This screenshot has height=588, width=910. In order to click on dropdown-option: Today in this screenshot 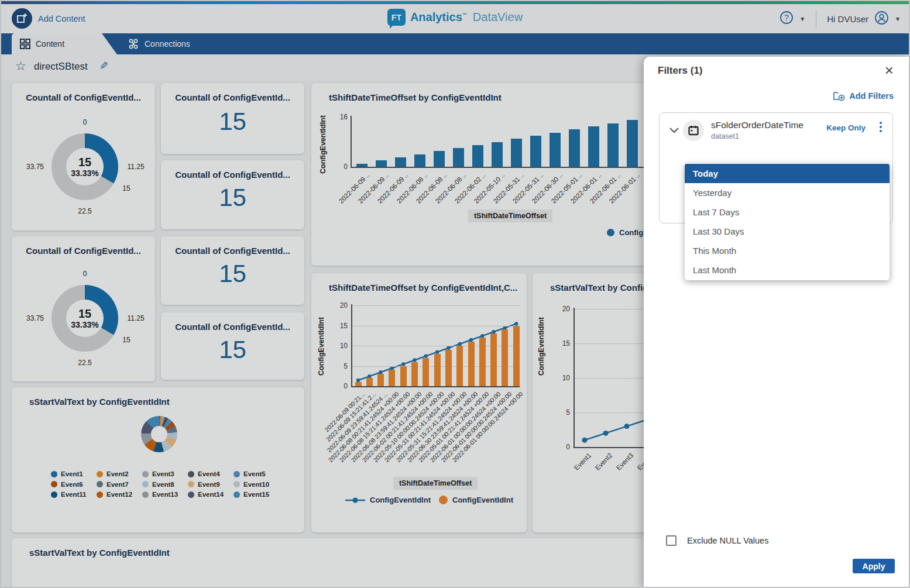, I will do `click(787, 173)`.